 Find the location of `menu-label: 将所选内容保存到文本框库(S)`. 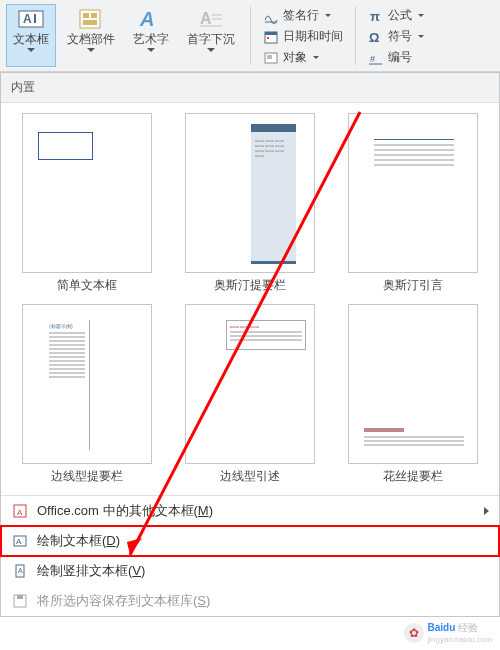

menu-label: 将所选内容保存到文本框库(S) is located at coordinates (124, 601).